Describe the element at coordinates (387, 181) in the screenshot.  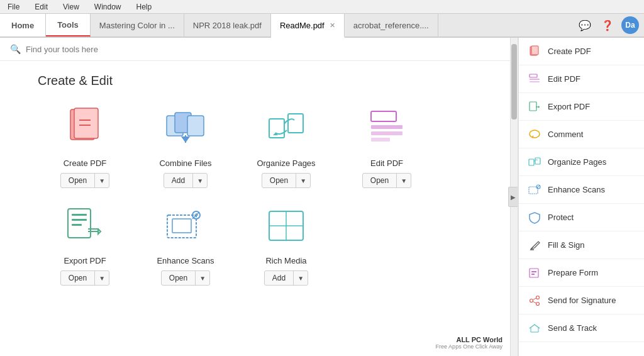
I see `edit-pdf-btn: Open ▼` at that location.